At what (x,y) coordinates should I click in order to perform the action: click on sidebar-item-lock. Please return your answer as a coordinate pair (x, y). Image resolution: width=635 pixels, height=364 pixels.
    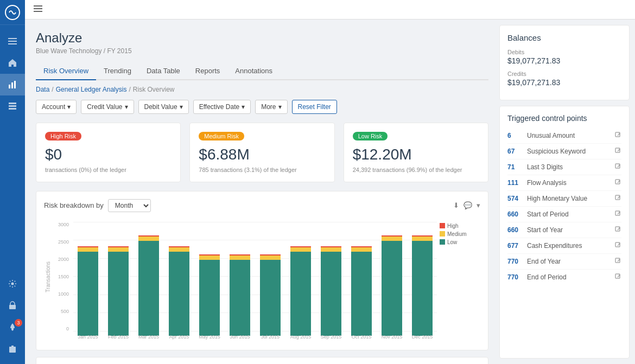
    Looking at the image, I should click on (12, 305).